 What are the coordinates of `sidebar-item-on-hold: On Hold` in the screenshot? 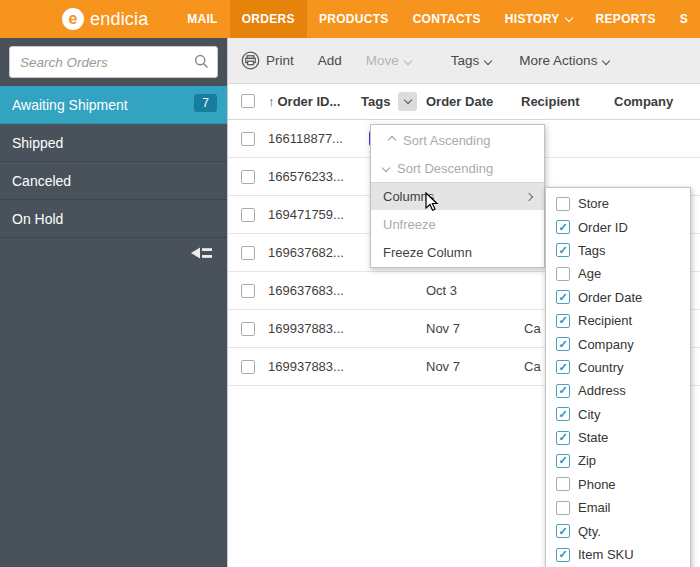 It's located at (114, 219).